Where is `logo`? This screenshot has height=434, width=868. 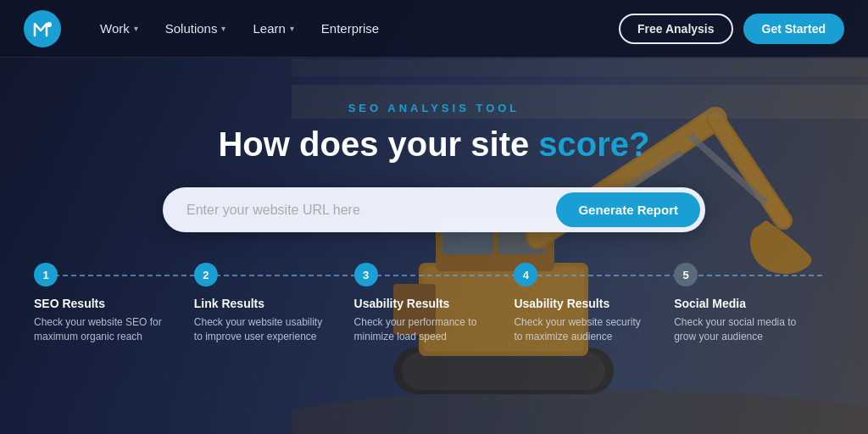
logo is located at coordinates (42, 29).